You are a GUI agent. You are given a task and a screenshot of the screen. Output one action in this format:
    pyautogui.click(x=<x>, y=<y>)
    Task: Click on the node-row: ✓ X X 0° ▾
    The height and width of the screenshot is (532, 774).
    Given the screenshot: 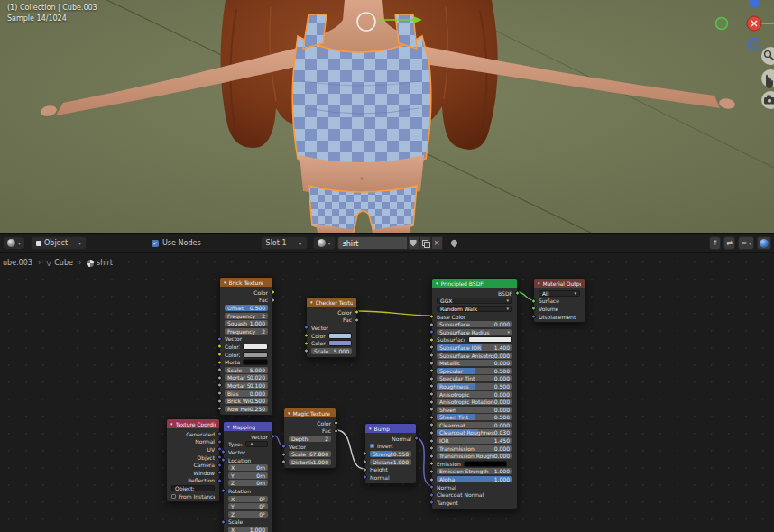 What is the action you would take?
    pyautogui.click(x=248, y=500)
    